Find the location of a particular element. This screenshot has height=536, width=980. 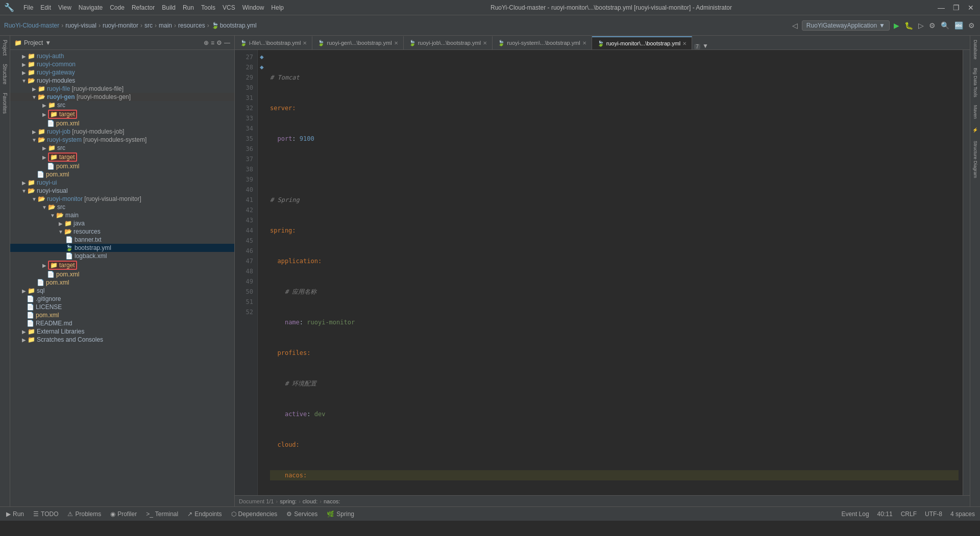

tab-ifile-bootstrap: 🍃 i-file\...\bootstrap.yml ✕ is located at coordinates (274, 43).